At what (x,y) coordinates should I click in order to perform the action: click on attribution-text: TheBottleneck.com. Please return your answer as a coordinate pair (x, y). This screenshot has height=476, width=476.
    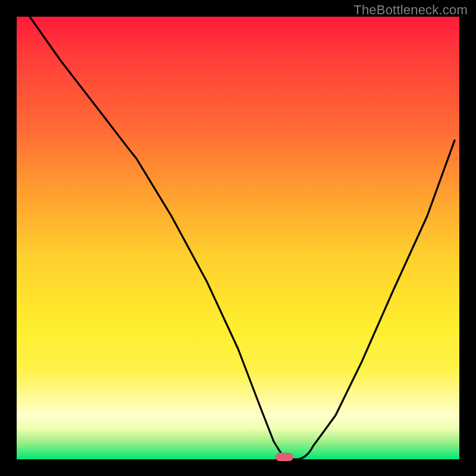
    Looking at the image, I should click on (411, 10).